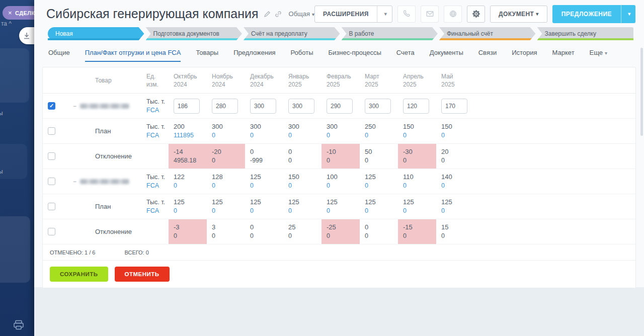  I want to click on tab-еще: Еще, so click(599, 55).